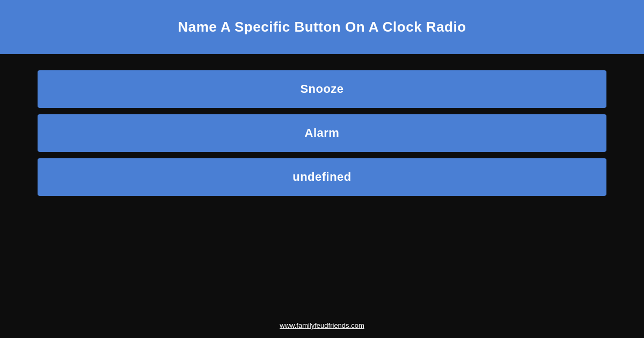 Image resolution: width=644 pixels, height=338 pixels. Describe the element at coordinates (322, 177) in the screenshot. I see `answer-label-3: undefined` at that location.